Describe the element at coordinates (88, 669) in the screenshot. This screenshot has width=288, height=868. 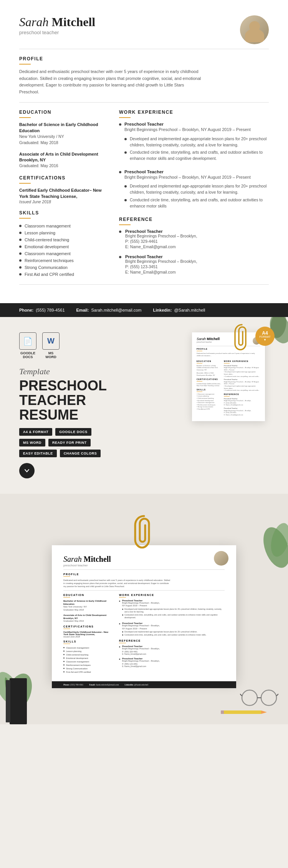
I see `lr-skill-7: Strong Communication` at that location.